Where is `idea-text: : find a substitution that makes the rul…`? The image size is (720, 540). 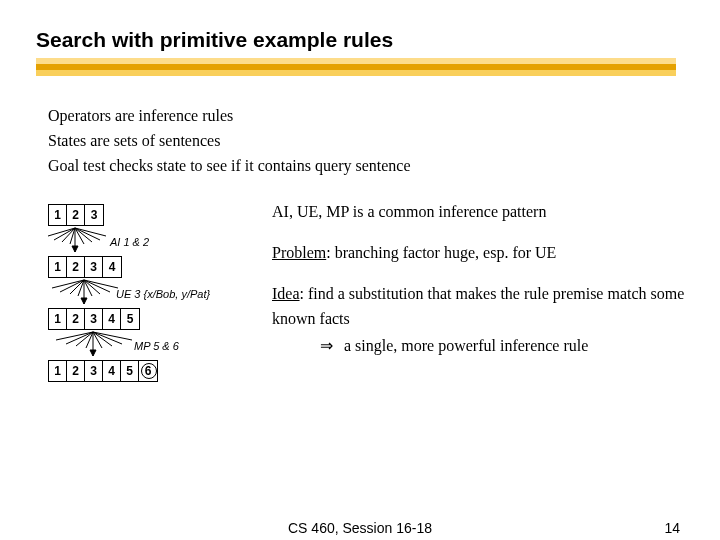 idea-text: : find a substitution that makes the rul… is located at coordinates (478, 306).